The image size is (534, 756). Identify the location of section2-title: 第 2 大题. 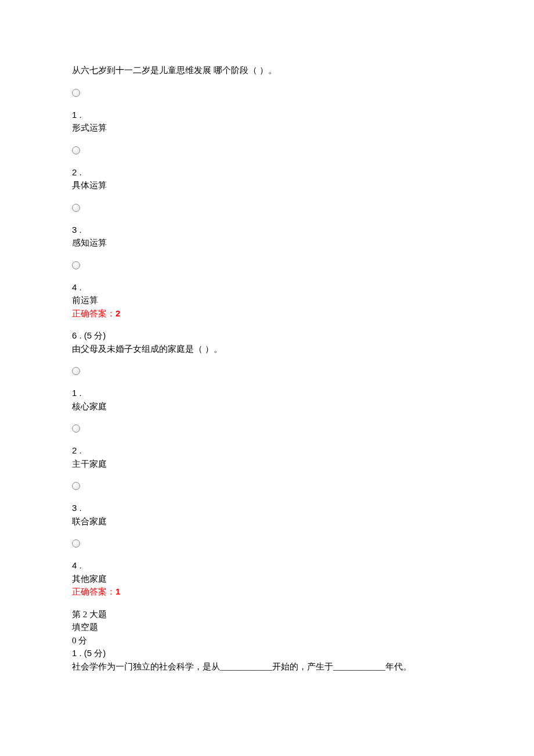
(268, 614).